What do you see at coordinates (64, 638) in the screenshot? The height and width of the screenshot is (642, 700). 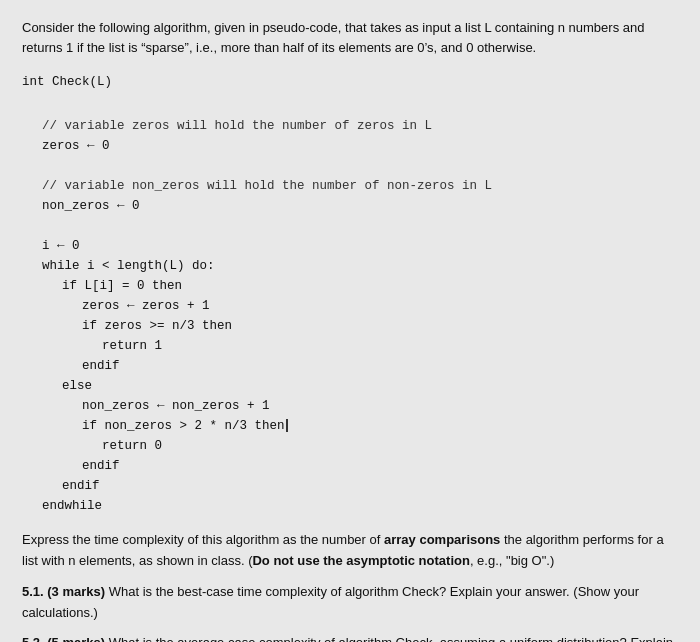 I see `q52-label: 5.2. (5 marks)` at bounding box center [64, 638].